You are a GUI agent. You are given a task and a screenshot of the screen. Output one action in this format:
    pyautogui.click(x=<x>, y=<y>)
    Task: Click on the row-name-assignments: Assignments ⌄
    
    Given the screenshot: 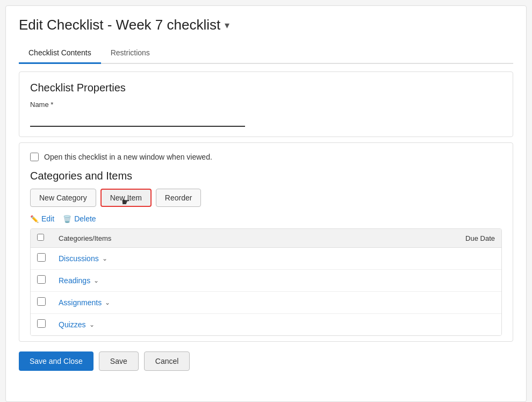 What is the action you would take?
    pyautogui.click(x=250, y=303)
    